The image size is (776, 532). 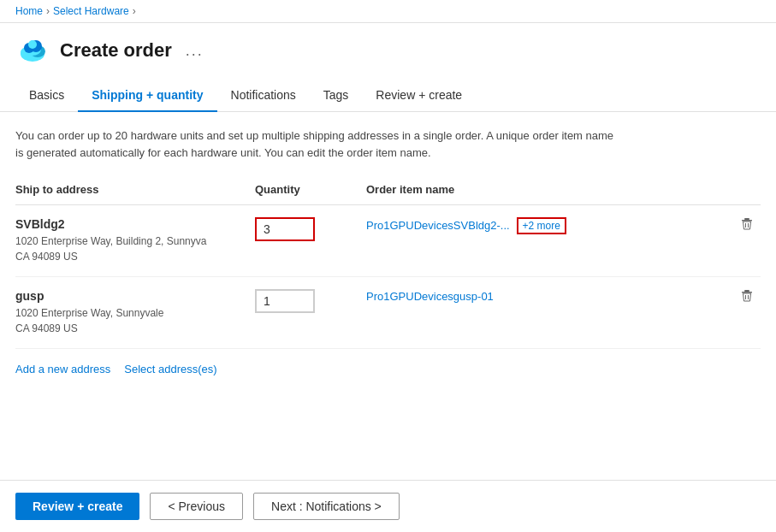 What do you see at coordinates (197, 506) in the screenshot?
I see `previous-button: < Previous` at bounding box center [197, 506].